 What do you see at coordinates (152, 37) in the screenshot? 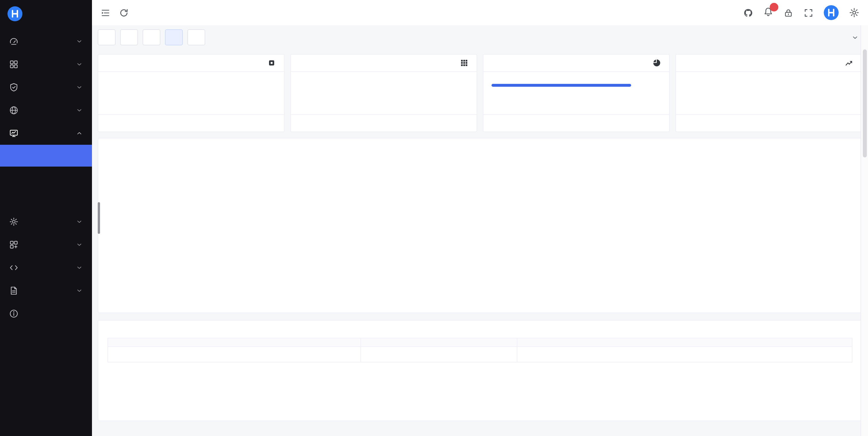
I see `tab-attachments` at bounding box center [152, 37].